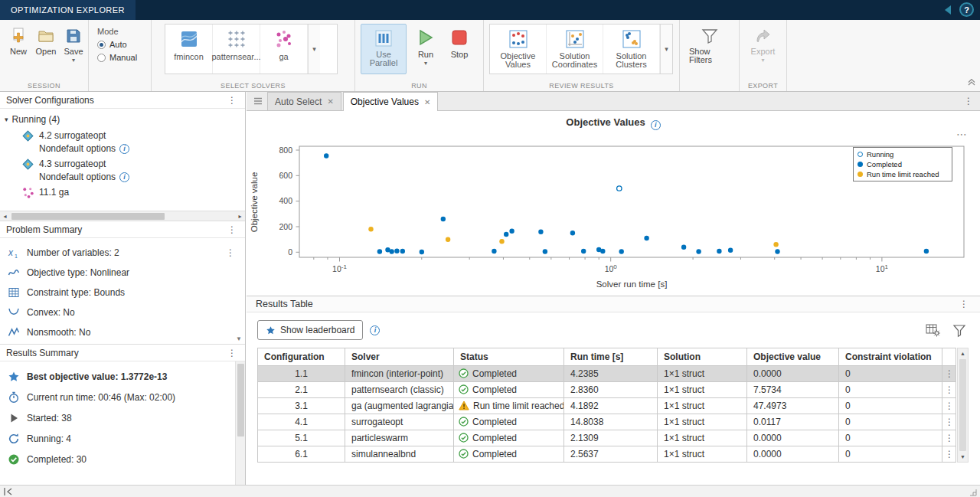 The image size is (980, 497). Describe the element at coordinates (119, 44) in the screenshot. I see `mode-auto-radio: Auto` at that location.